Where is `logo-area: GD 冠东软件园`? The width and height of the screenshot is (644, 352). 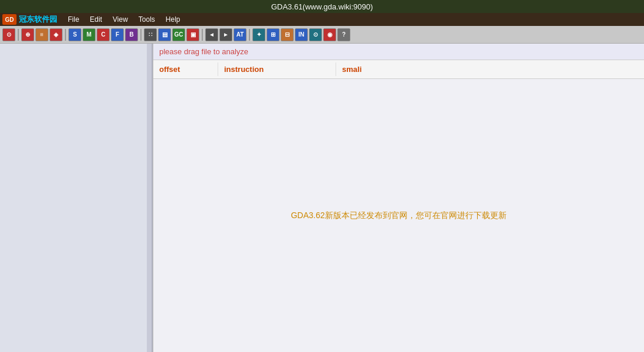 logo-area: GD 冠东软件园 is located at coordinates (29, 19).